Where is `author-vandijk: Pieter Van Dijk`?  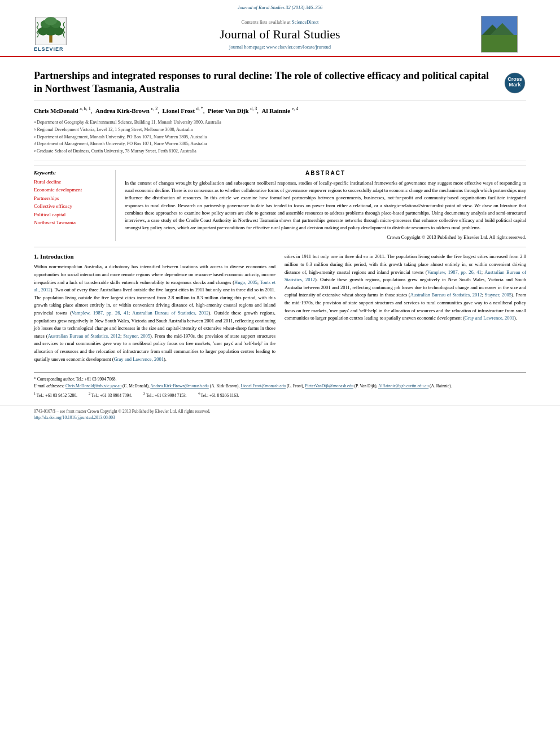 author-vandijk: Pieter Van Dijk is located at coordinates (228, 110).